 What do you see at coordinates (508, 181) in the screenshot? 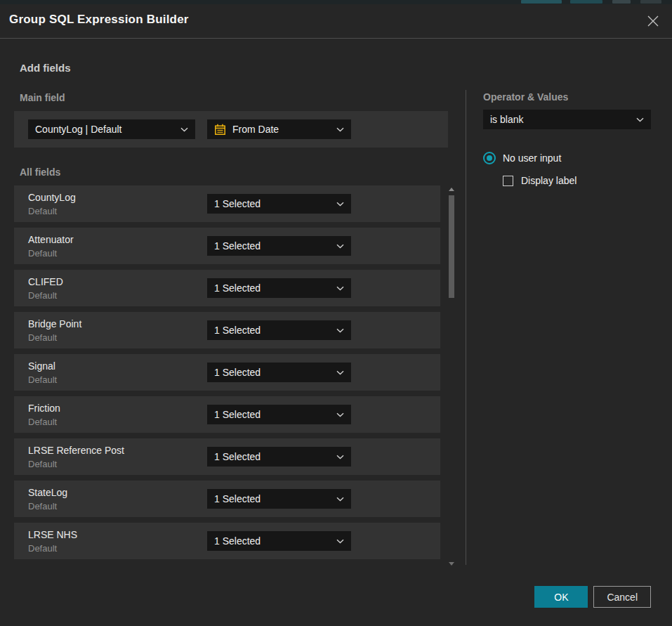
I see `checkbox-icon` at bounding box center [508, 181].